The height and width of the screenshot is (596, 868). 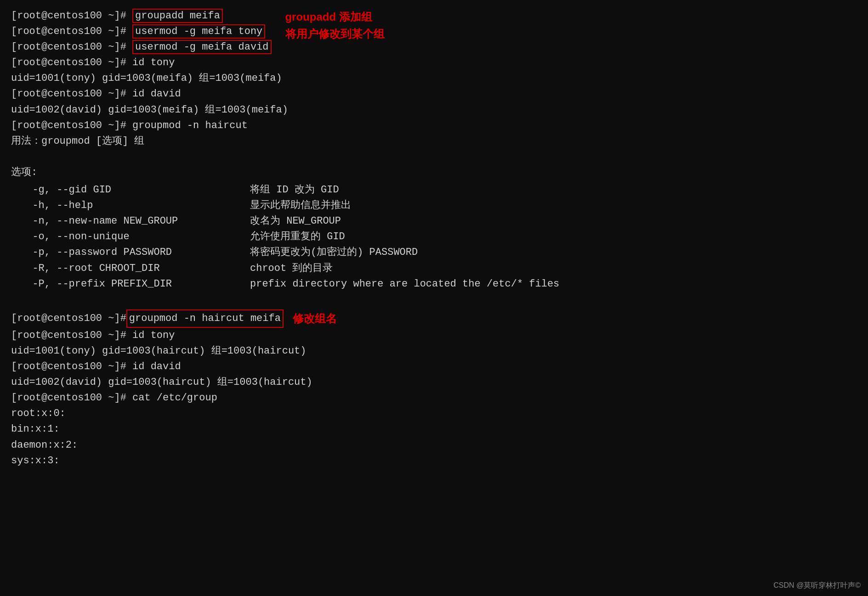 I want to click on annotation-rename: 修改组名, so click(x=315, y=319).